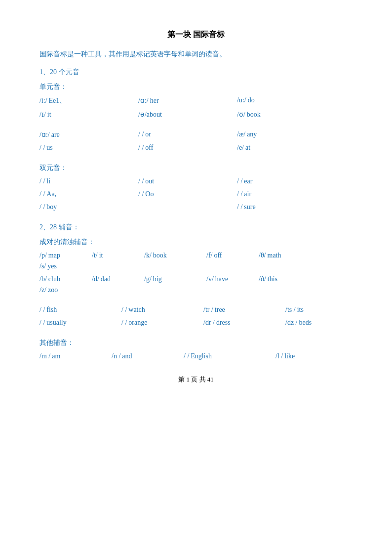 This screenshot has height=555, width=392. What do you see at coordinates (117, 256) in the screenshot?
I see `phoneme-t: /t/it` at bounding box center [117, 256].